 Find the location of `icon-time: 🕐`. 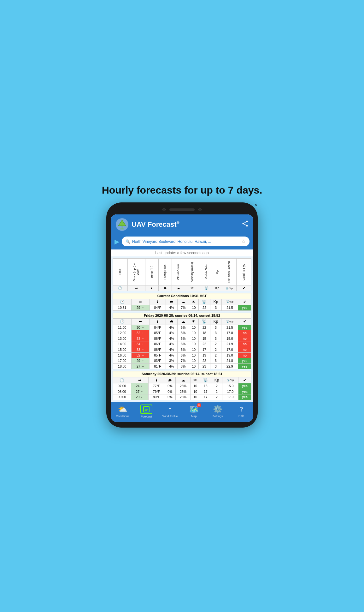

icon-time: 🕐 is located at coordinates (120, 288).